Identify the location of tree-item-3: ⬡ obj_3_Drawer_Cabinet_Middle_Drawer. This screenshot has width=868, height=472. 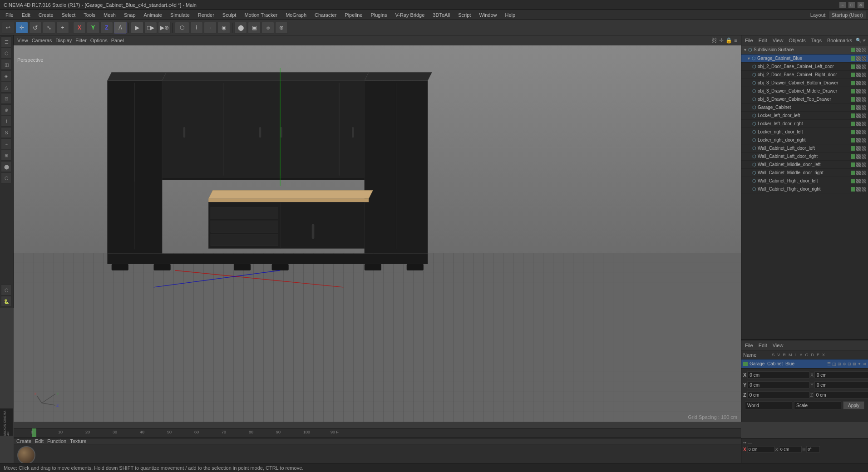
(804, 91).